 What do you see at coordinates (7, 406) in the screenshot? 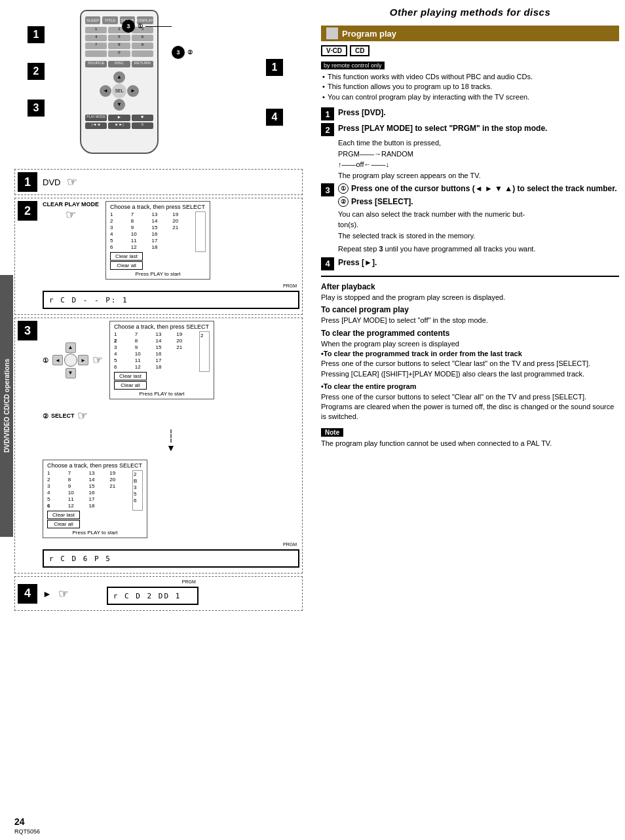
I see `sidebar-text: DVD/VIDEO CD/CD operations` at bounding box center [7, 406].